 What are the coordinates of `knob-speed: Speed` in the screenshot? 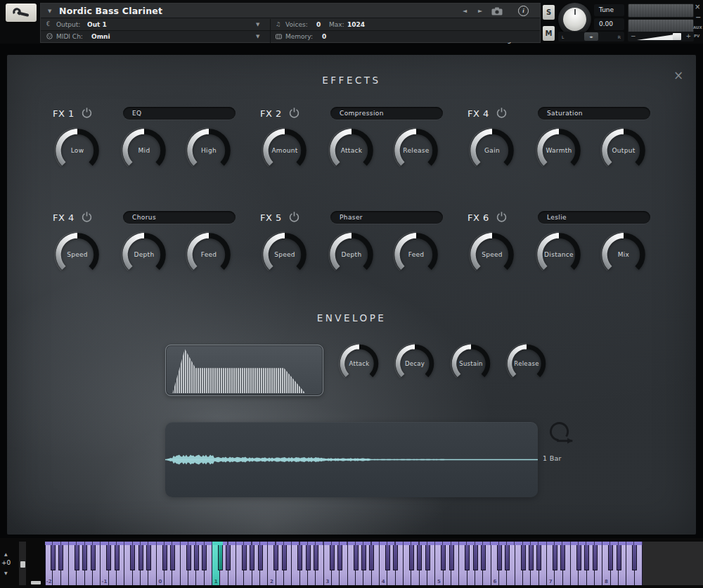 It's located at (285, 255).